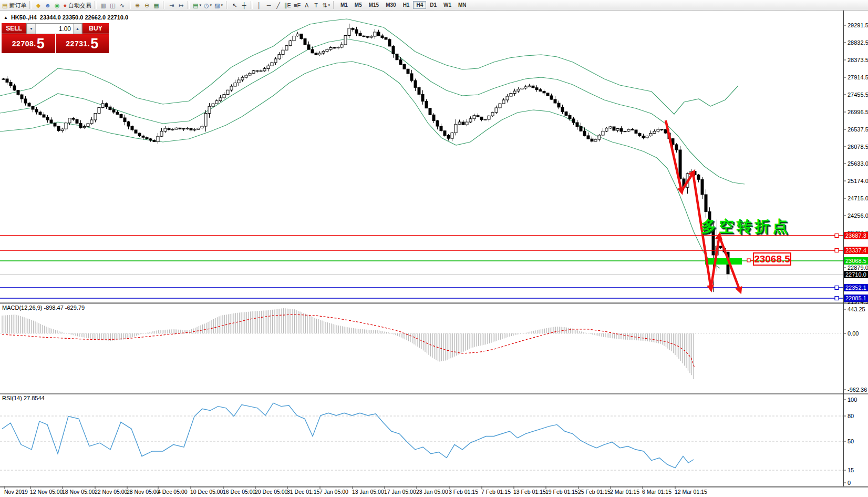 The height and width of the screenshot is (497, 868). Describe the element at coordinates (138, 5) in the screenshot. I see `zoom-in-icon: ⊕` at that location.